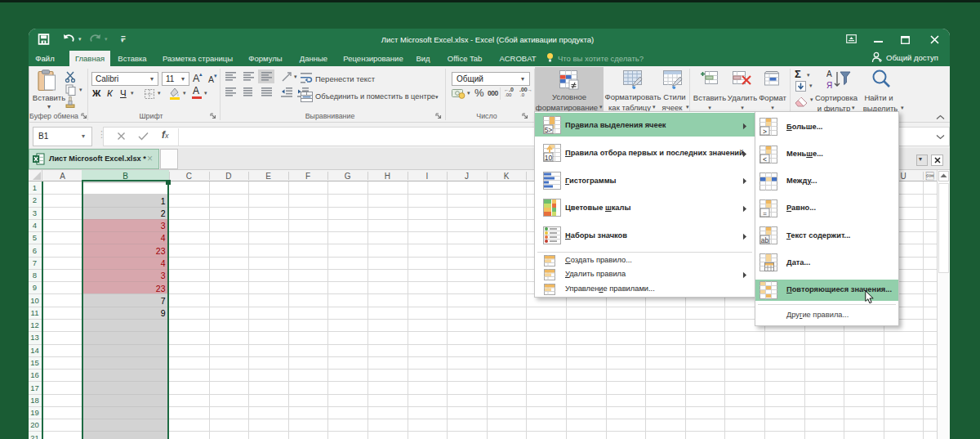  I want to click on svg-text: ab, so click(765, 240).